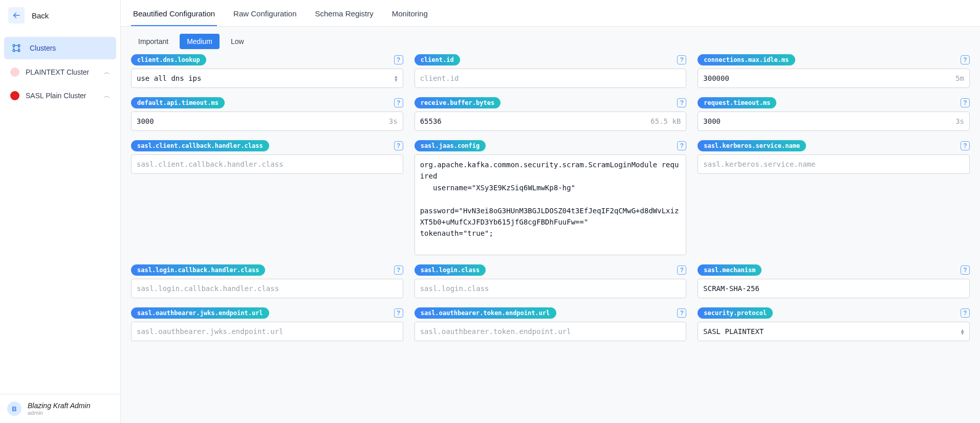  I want to click on status-dot-icon, so click(15, 96).